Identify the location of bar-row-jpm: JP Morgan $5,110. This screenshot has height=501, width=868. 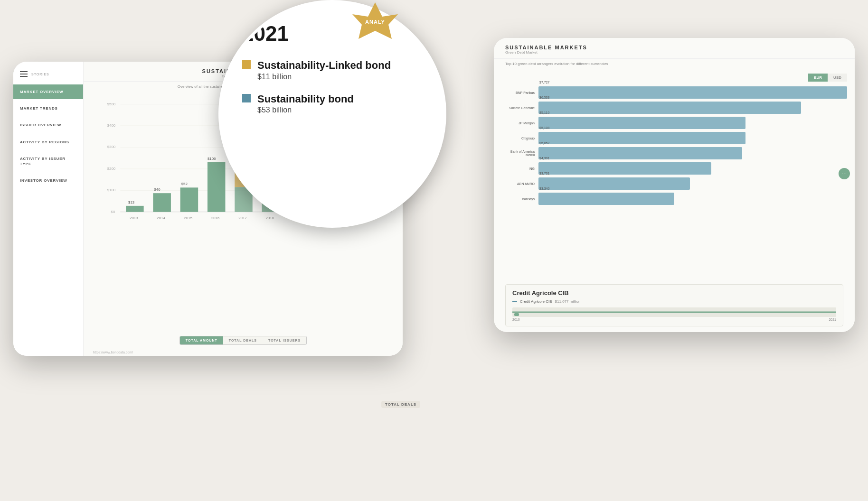
(674, 123).